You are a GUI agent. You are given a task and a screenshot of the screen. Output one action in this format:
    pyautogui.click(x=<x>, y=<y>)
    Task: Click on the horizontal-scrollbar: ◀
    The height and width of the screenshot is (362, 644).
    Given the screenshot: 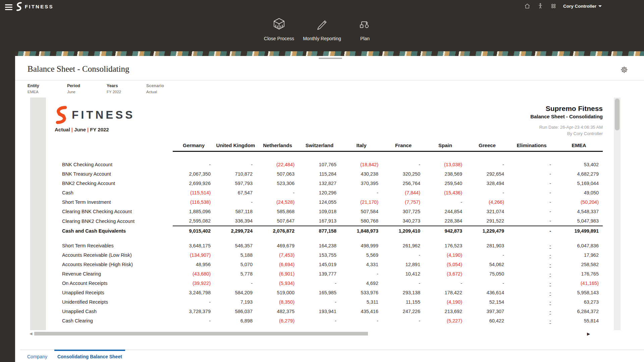 What is the action you would take?
    pyautogui.click(x=325, y=334)
    